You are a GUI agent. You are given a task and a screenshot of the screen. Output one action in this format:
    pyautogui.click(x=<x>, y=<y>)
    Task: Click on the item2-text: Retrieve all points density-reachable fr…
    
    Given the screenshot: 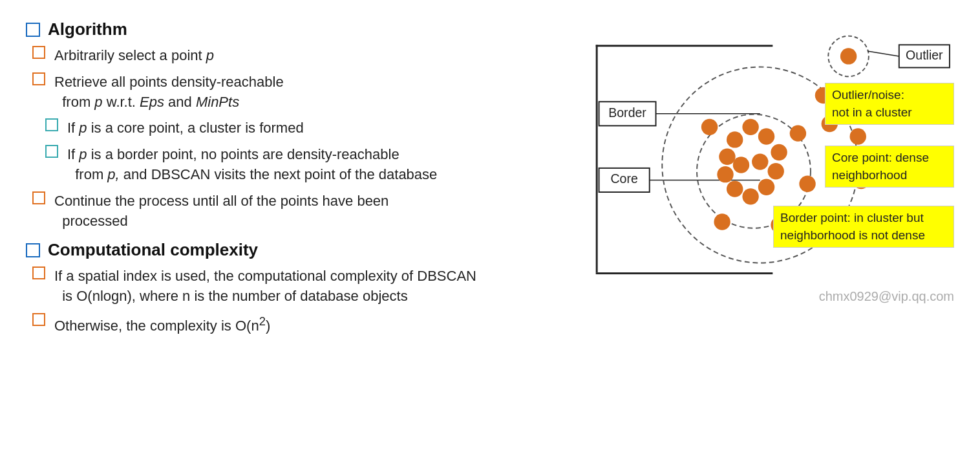 What is the action you would take?
    pyautogui.click(x=169, y=92)
    